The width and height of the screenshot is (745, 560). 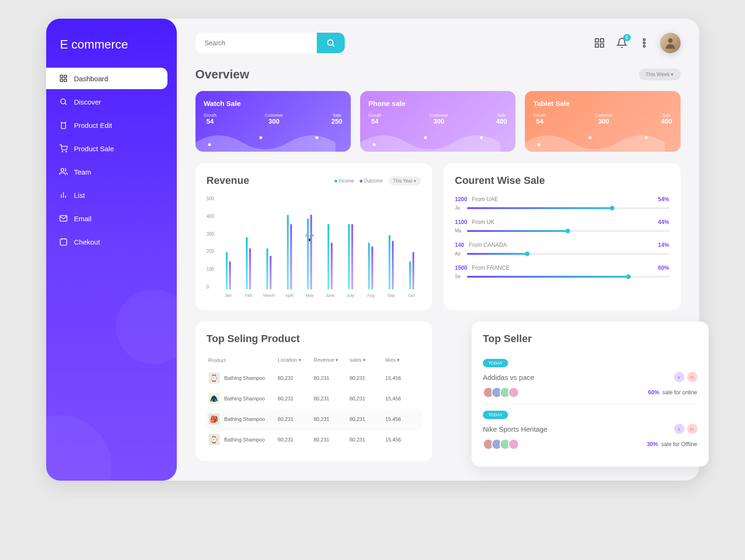 What do you see at coordinates (91, 78) in the screenshot?
I see `nav-label: Dashboard` at bounding box center [91, 78].